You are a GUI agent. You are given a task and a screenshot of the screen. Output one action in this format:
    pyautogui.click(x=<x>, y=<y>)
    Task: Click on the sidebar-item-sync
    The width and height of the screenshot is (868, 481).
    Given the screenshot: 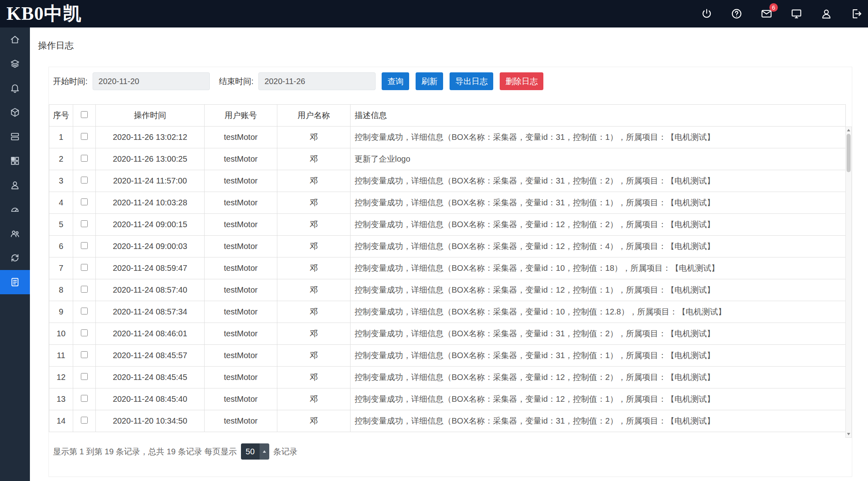 What is the action you would take?
    pyautogui.click(x=15, y=258)
    